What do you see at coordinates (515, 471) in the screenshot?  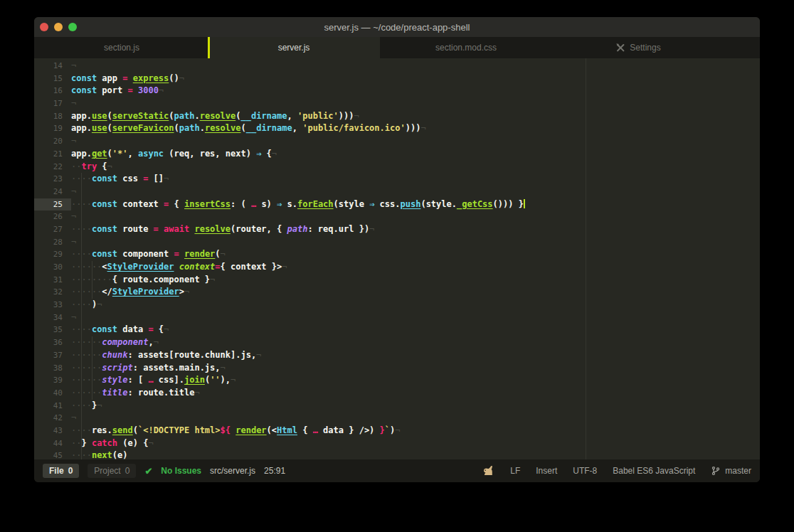 I see `line-ending-indicator: LF` at bounding box center [515, 471].